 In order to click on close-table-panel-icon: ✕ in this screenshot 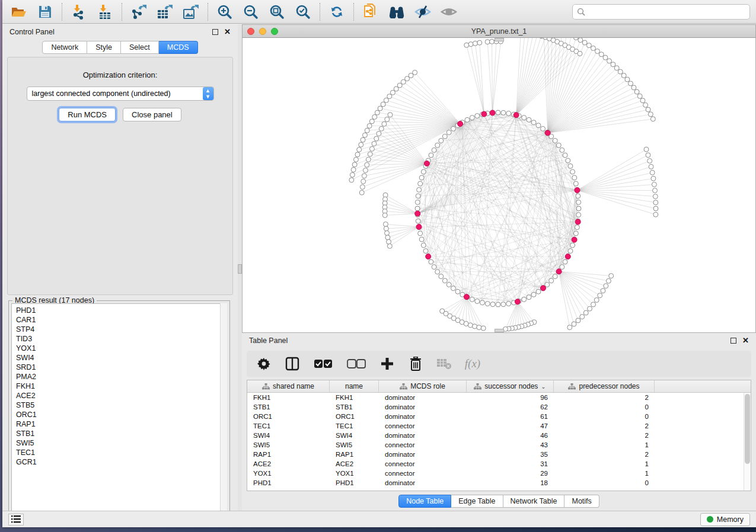, I will do `click(746, 341)`.